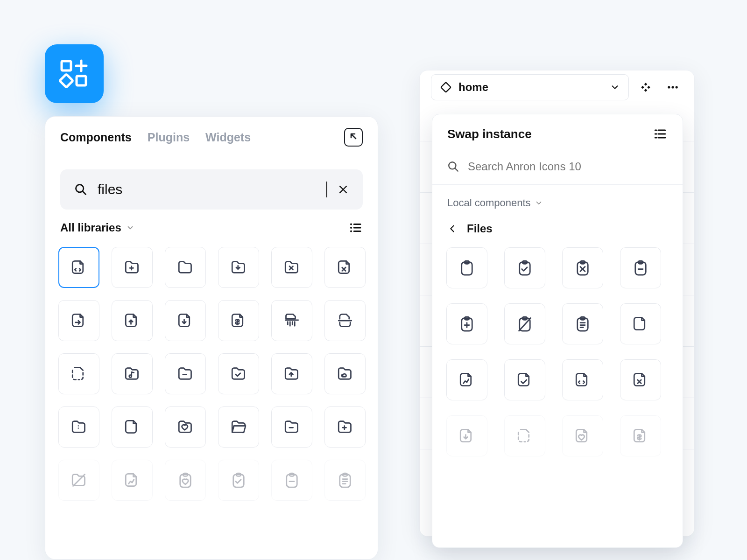  Describe the element at coordinates (211, 189) in the screenshot. I see `search-input` at that location.